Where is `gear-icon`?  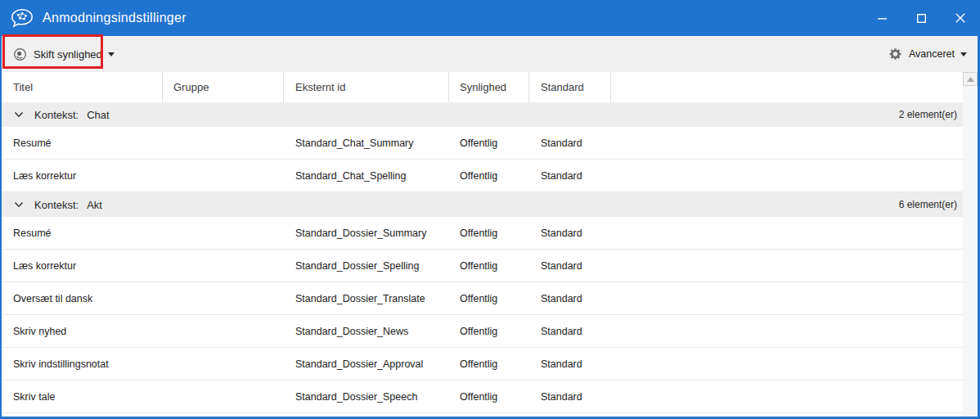 gear-icon is located at coordinates (896, 54).